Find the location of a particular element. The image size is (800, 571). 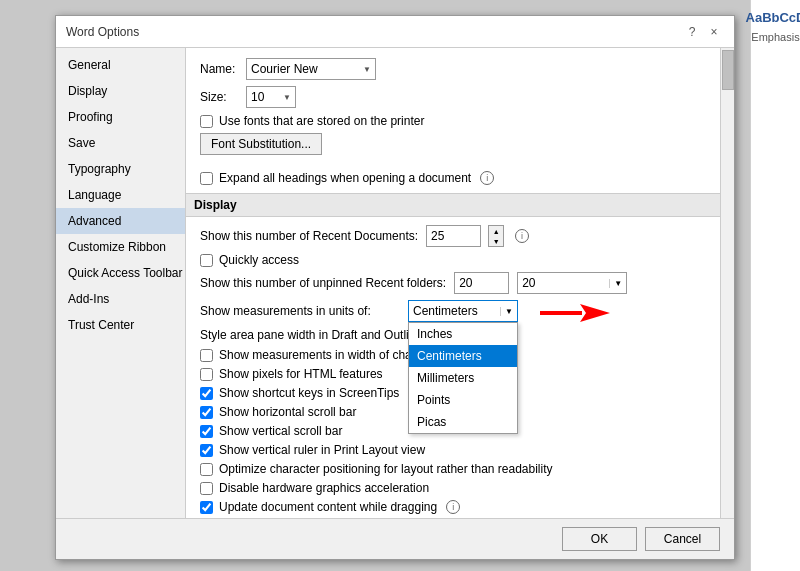

units-dropdown: Centimeters ▼ is located at coordinates (463, 311).